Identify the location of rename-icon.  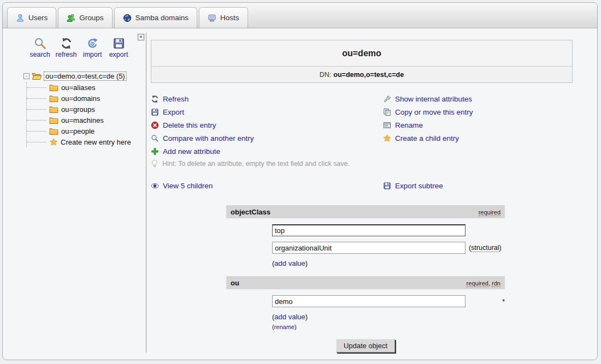
(387, 126).